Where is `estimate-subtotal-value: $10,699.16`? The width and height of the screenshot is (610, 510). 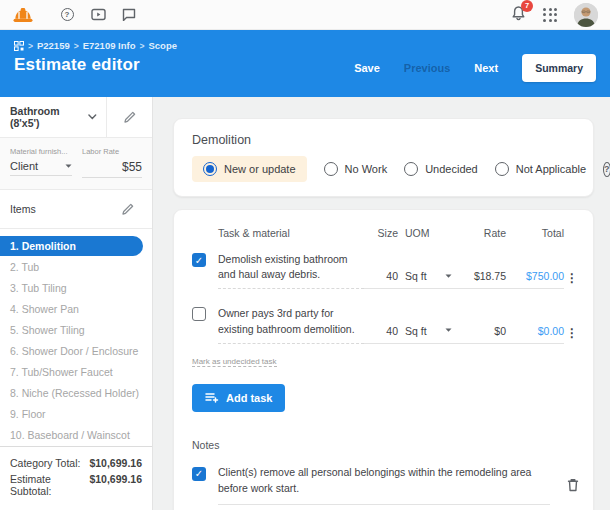
estimate-subtotal-value: $10,699.16 is located at coordinates (116, 485).